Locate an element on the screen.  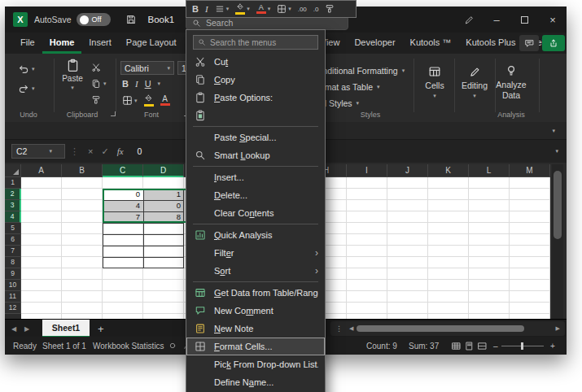
menu-item-pick-from-drop-down-list: Pick From Drop-down List... is located at coordinates (256, 364).